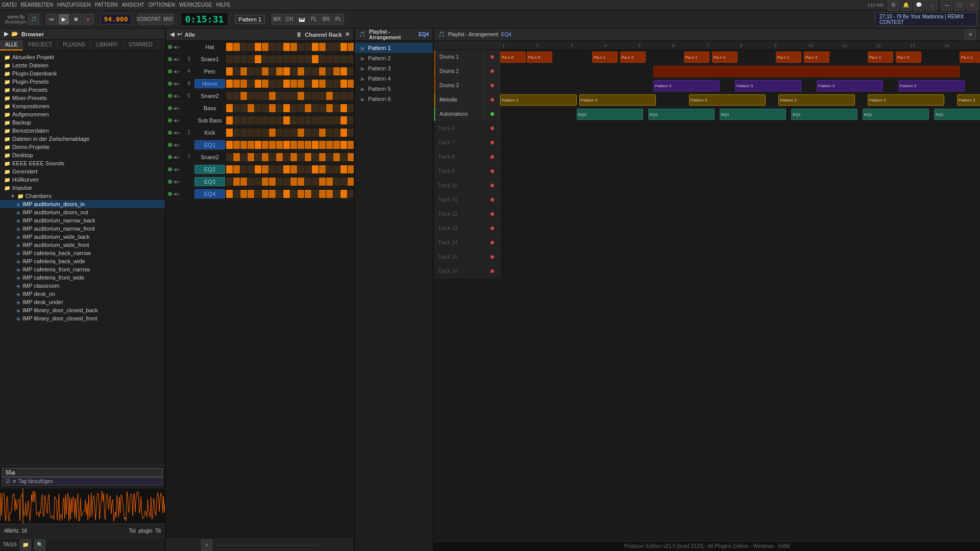 This screenshot has width=980, height=551. Describe the element at coordinates (817, 100) in the screenshot. I see `arr-block-3-3: Pattern 3` at that location.